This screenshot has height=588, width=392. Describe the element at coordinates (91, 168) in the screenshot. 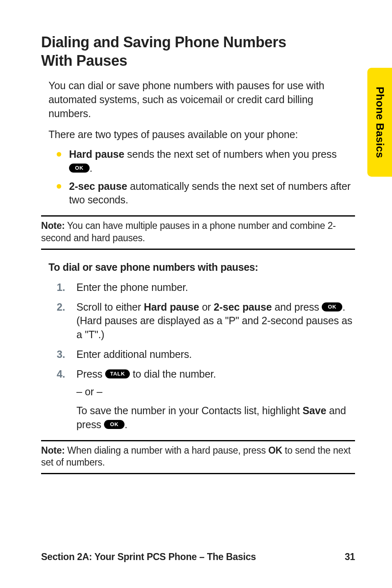

I see `period: .` at that location.